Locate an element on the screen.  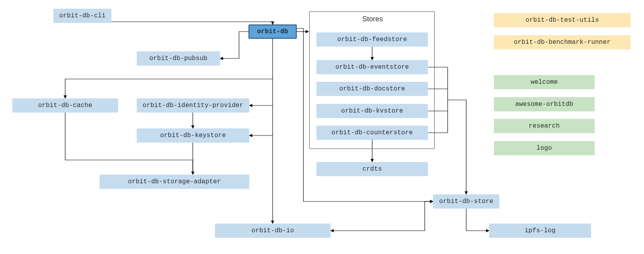
stores-group-title: Stores is located at coordinates (373, 19).